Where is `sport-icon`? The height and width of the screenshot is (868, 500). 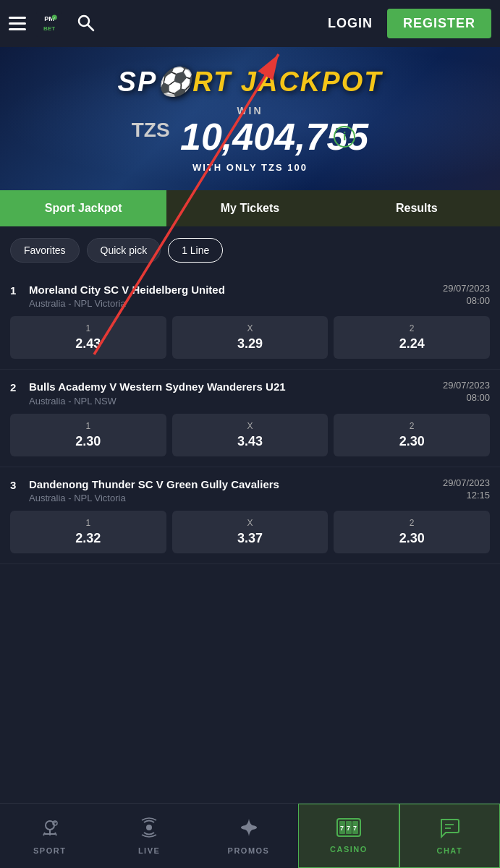
sport-icon is located at coordinates (50, 830).